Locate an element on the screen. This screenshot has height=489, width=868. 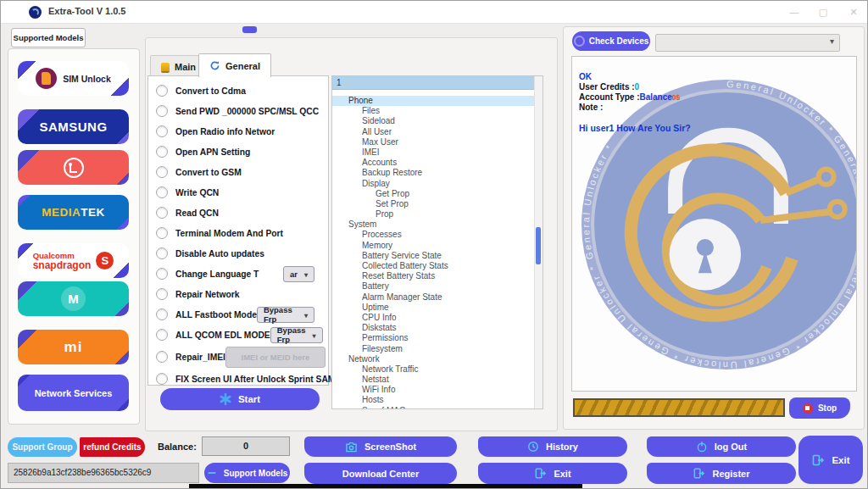
tree-item: Phone is located at coordinates (437, 101).